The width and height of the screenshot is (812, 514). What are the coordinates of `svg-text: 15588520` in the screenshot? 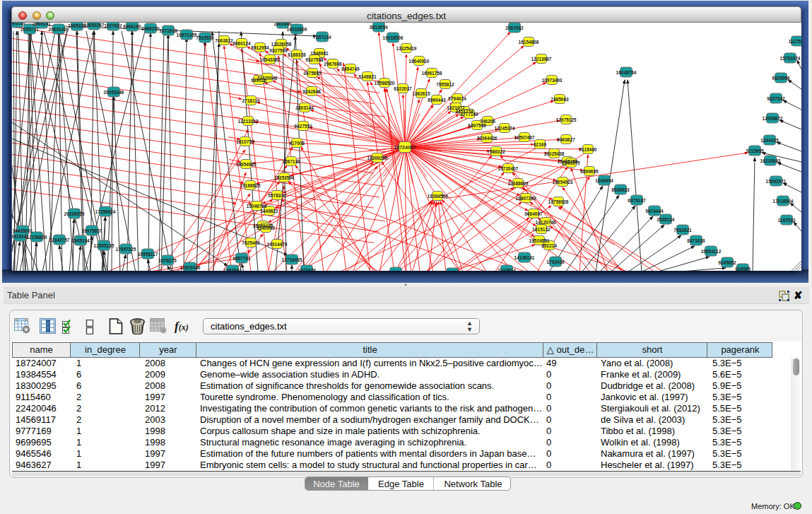 It's located at (384, 83).